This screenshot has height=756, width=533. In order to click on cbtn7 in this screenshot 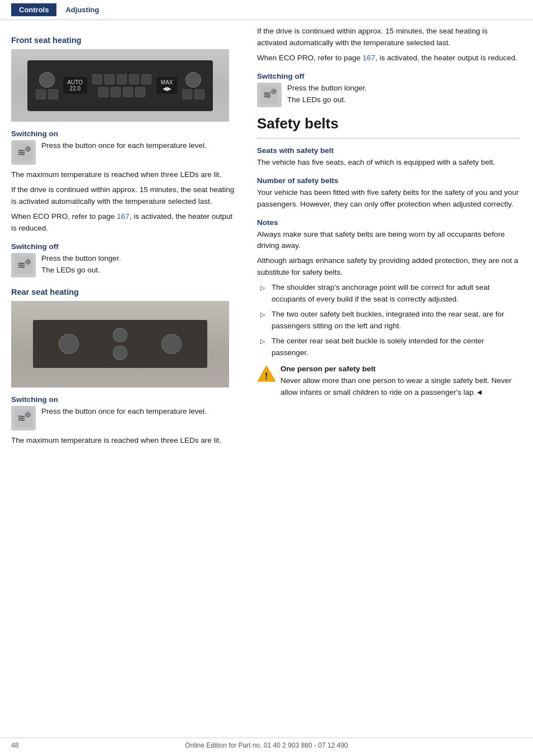, I will do `click(116, 92)`.